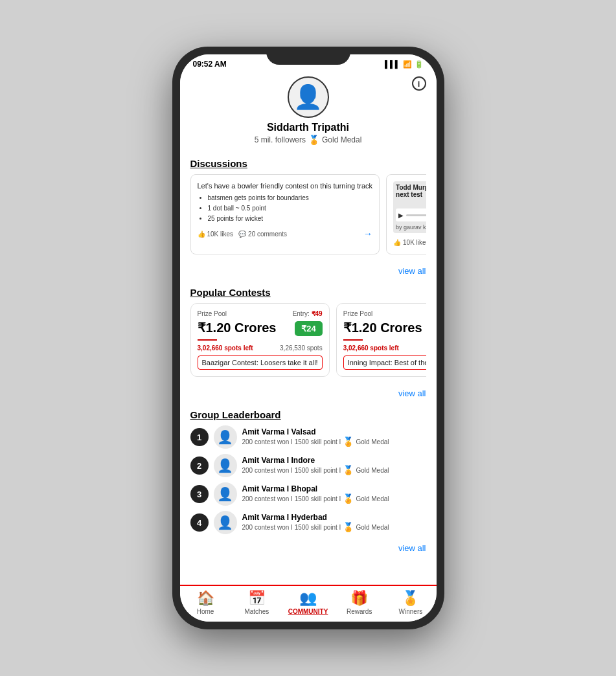  I want to click on nav-winners: 🏅 Winners, so click(411, 602).